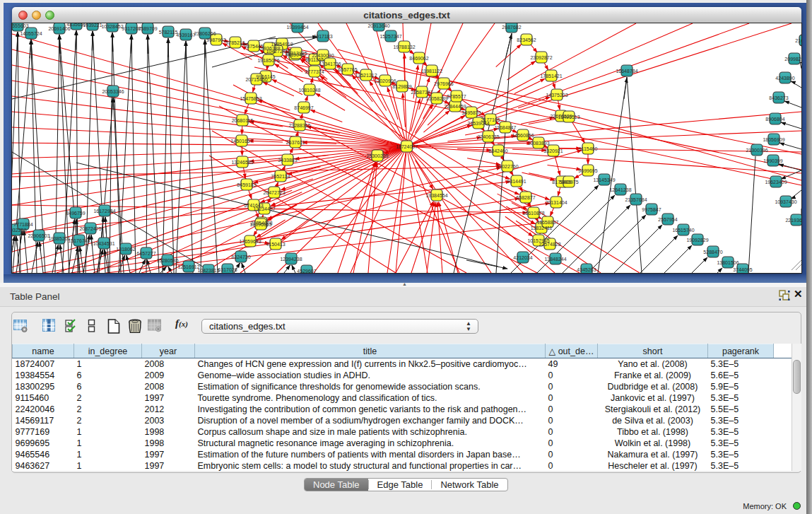  I want to click on svg-text: 19385201, so click(59, 239).